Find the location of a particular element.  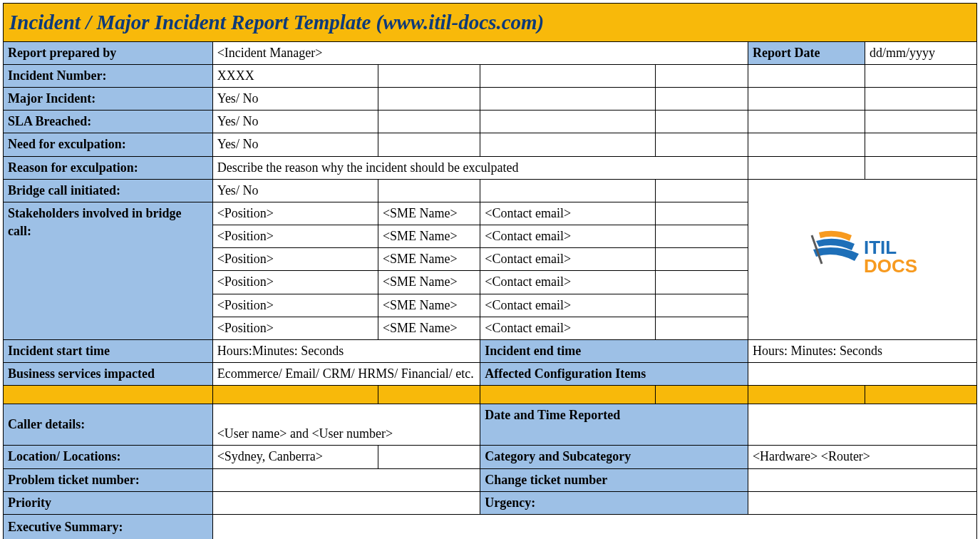

change-ticket-label: Change ticket number is located at coordinates (614, 480).